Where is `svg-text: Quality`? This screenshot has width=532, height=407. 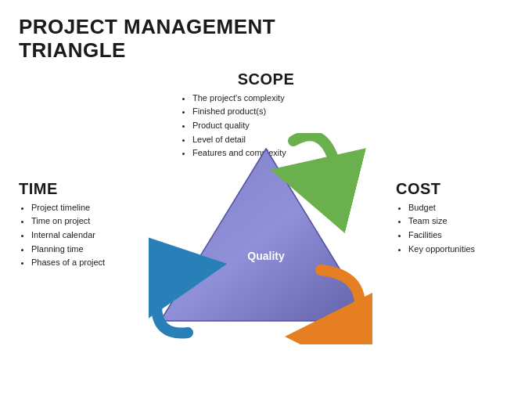
svg-text: Quality is located at coordinates (266, 256).